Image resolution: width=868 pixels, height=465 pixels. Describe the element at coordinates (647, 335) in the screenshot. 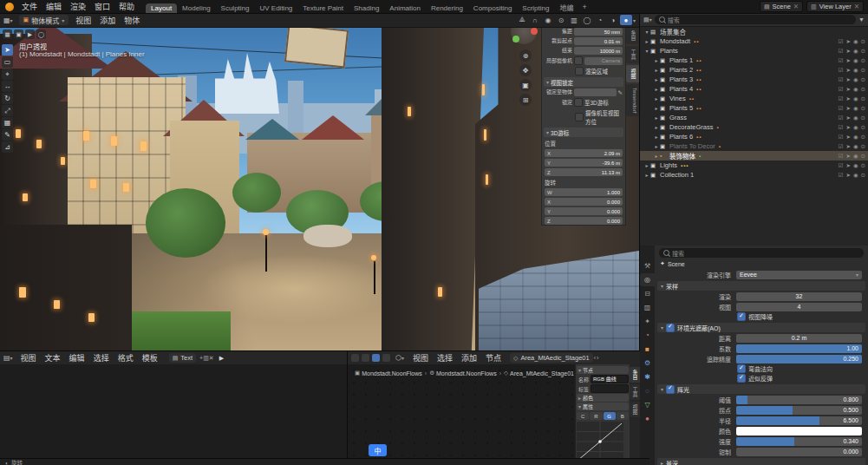

I see `properties-tab-world: ◔` at that location.